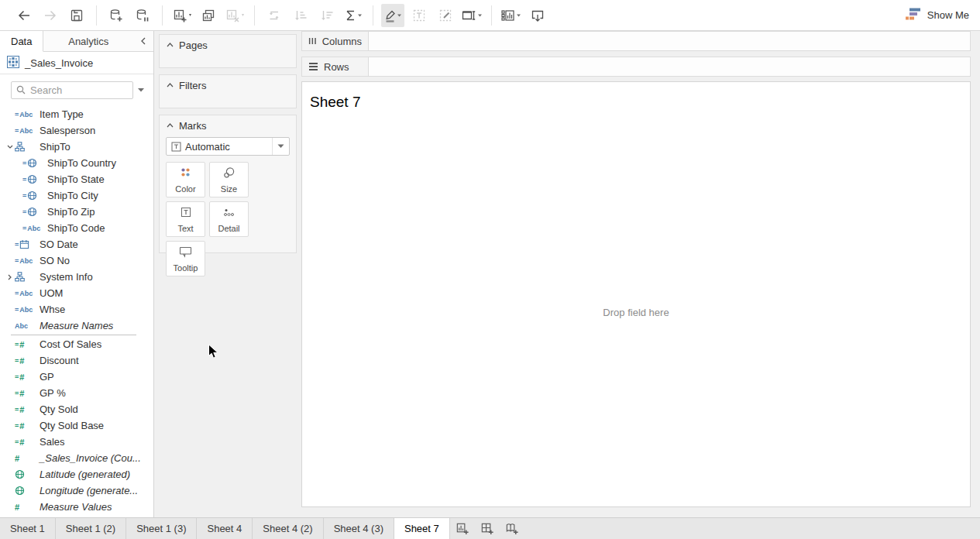 The image size is (980, 539). What do you see at coordinates (9, 277) in the screenshot?
I see `expander-right-icon` at bounding box center [9, 277].